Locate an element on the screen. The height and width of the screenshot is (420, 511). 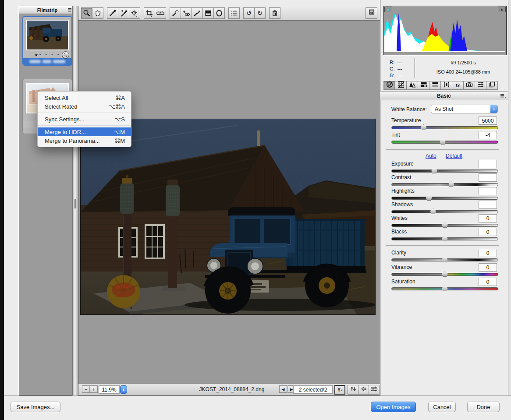
splitter-grip is located at coordinates (75, 204).